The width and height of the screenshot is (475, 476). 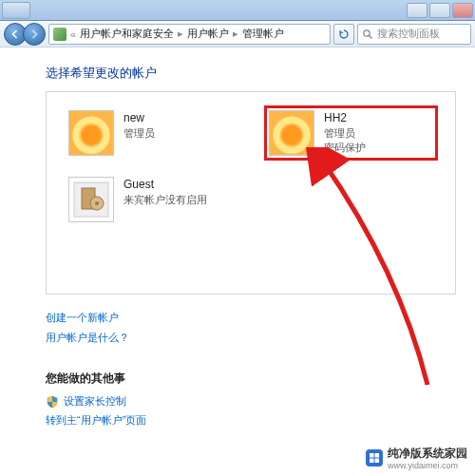 What do you see at coordinates (150, 133) in the screenshot?
I see `account-item-new: new 管理员` at bounding box center [150, 133].